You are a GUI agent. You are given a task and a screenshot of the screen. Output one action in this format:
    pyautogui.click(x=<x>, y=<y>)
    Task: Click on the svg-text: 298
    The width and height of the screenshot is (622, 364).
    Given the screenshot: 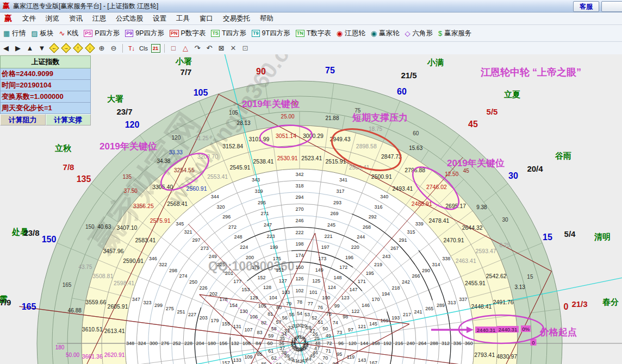 What is the action you would take?
    pyautogui.click(x=173, y=271)
    